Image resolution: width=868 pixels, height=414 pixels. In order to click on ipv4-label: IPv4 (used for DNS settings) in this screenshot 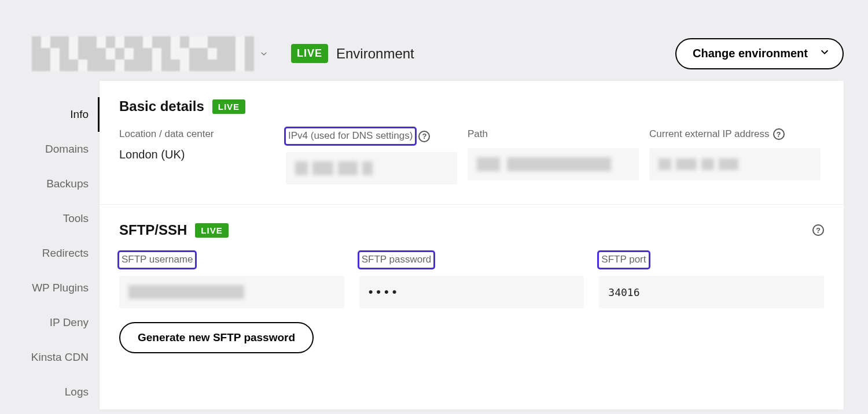, I will do `click(351, 136)`.